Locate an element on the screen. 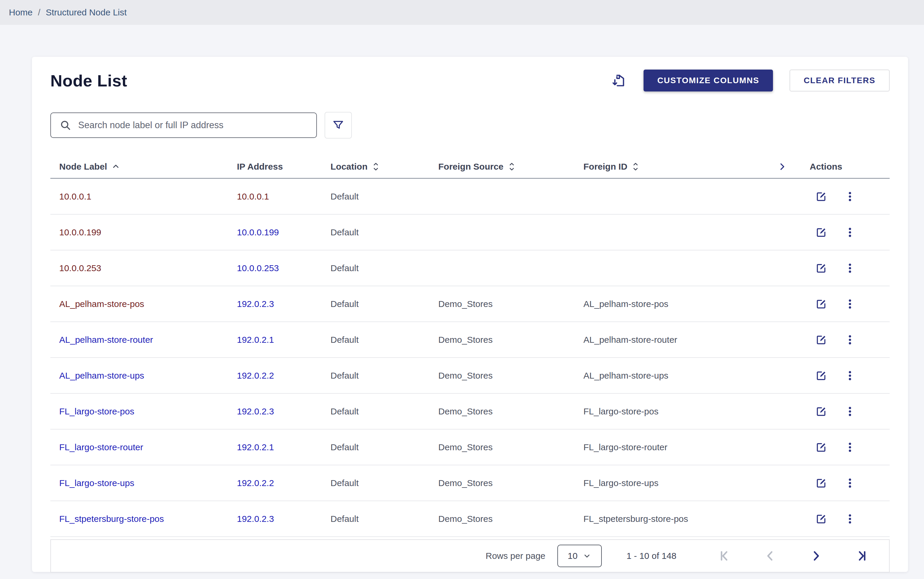  header-actions: CUSTOMIZE COLUMNS CLEAR FILTERS is located at coordinates (750, 80).